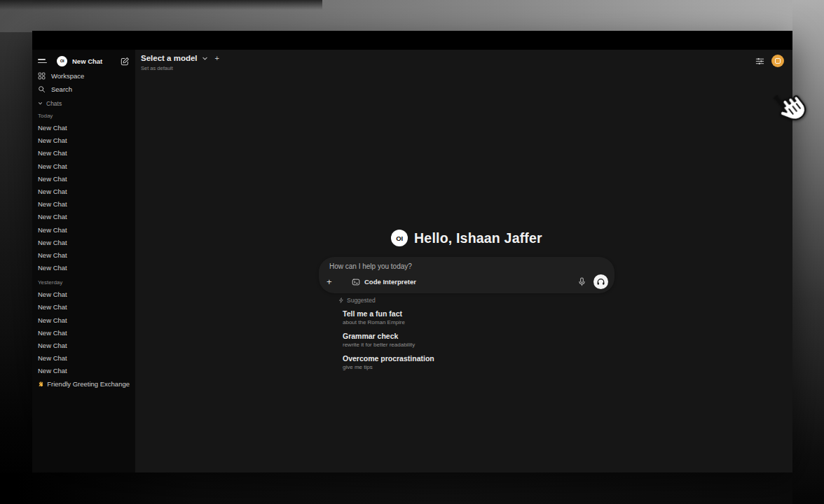  Describe the element at coordinates (84, 384) in the screenshot. I see `sidebar-chat-item: Friendly Greeting Exchange` at that location.